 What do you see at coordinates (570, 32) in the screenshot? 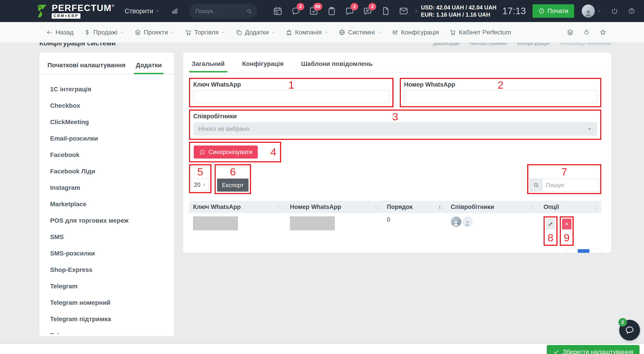
I see `layers-icon` at bounding box center [570, 32].